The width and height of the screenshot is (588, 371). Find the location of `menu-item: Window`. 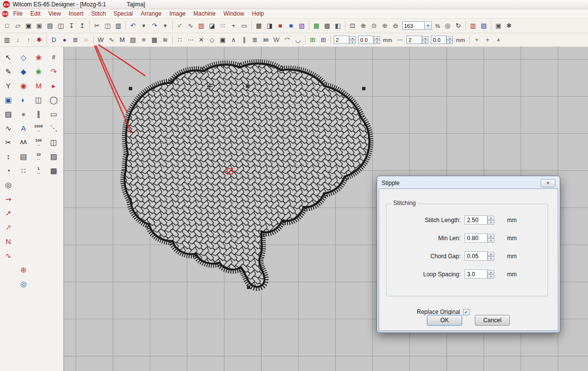

menu-item: Window is located at coordinates (234, 14).